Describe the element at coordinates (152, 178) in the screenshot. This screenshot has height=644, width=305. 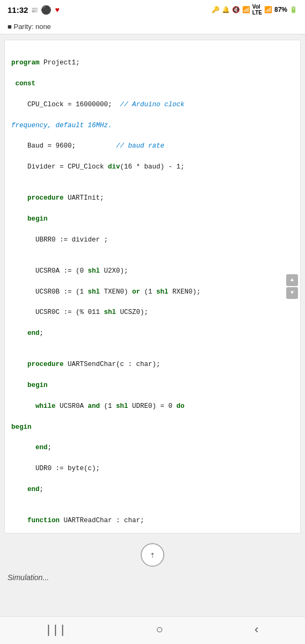
I see `code-line-blank1` at that location.